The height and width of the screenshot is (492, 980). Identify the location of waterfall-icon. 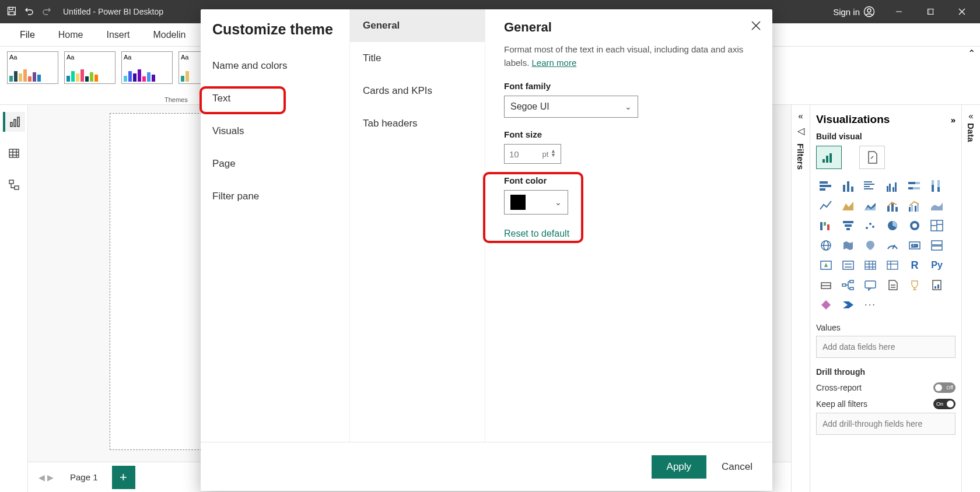
(826, 226).